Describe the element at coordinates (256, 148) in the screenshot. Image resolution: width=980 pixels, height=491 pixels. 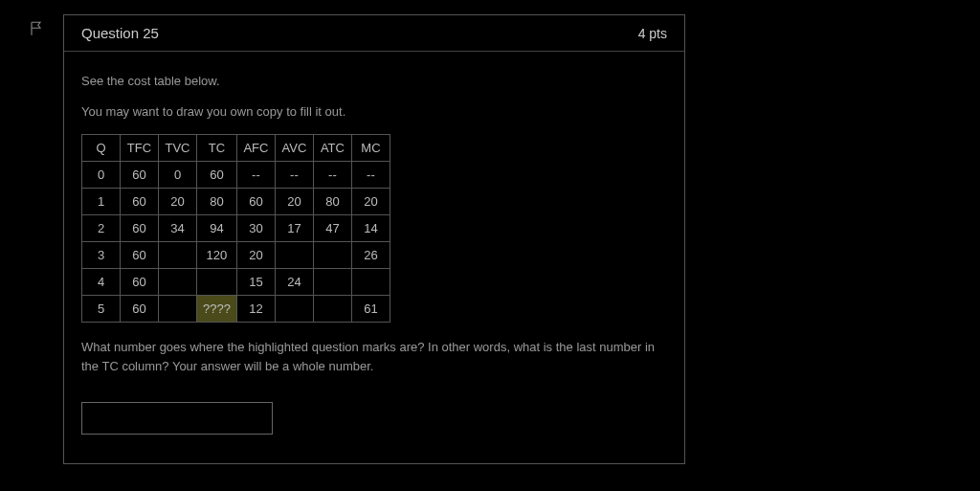
I see `table-header-cell: AFC` at that location.